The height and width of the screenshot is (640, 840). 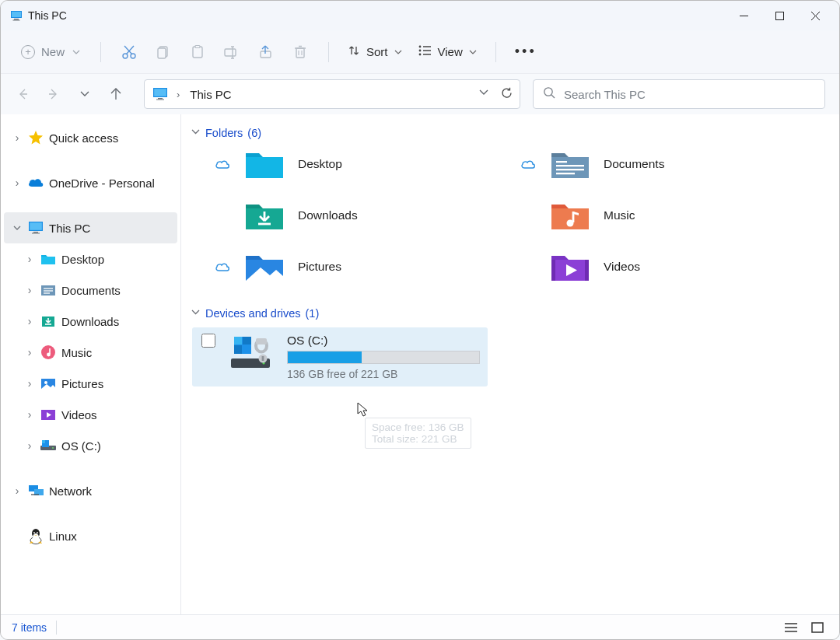 What do you see at coordinates (96, 352) in the screenshot?
I see `sidebar-item-music: › Music` at bounding box center [96, 352].